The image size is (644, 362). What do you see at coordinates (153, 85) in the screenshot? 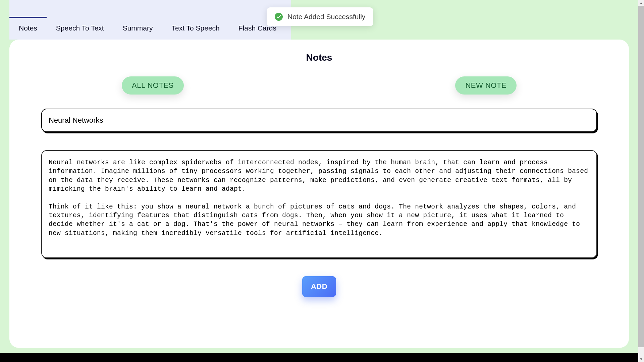
I see `all-notes-button: ALL NOTES` at bounding box center [153, 85].